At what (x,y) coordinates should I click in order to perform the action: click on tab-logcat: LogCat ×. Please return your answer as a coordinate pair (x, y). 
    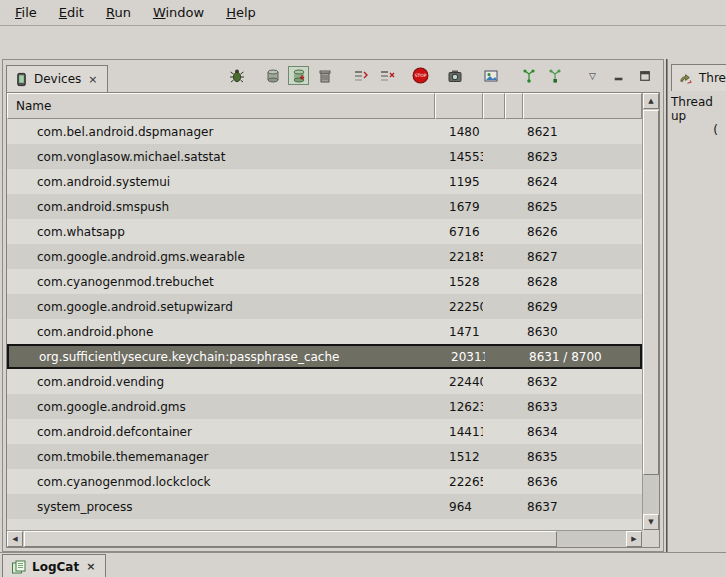
    Looking at the image, I should click on (54, 566).